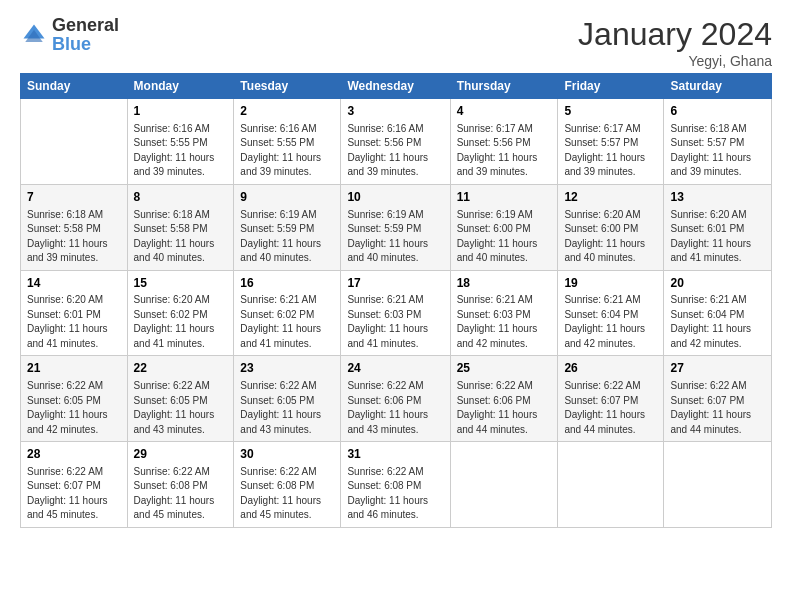 This screenshot has width=792, height=612. What do you see at coordinates (287, 198) in the screenshot?
I see `day-number: 9` at bounding box center [287, 198].